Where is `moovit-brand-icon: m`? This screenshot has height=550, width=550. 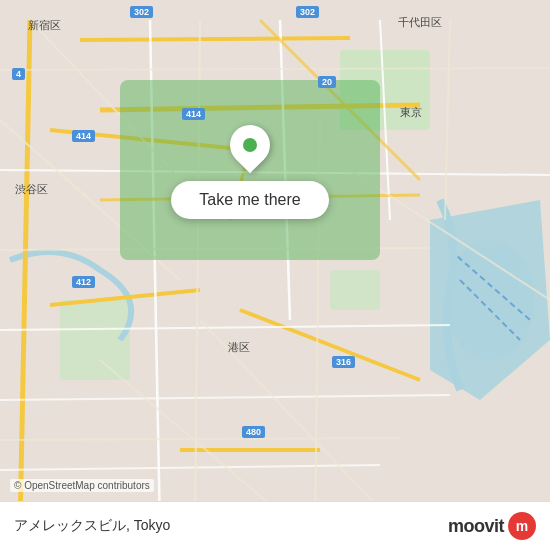
moovit-brand-icon: m is located at coordinates (522, 526).